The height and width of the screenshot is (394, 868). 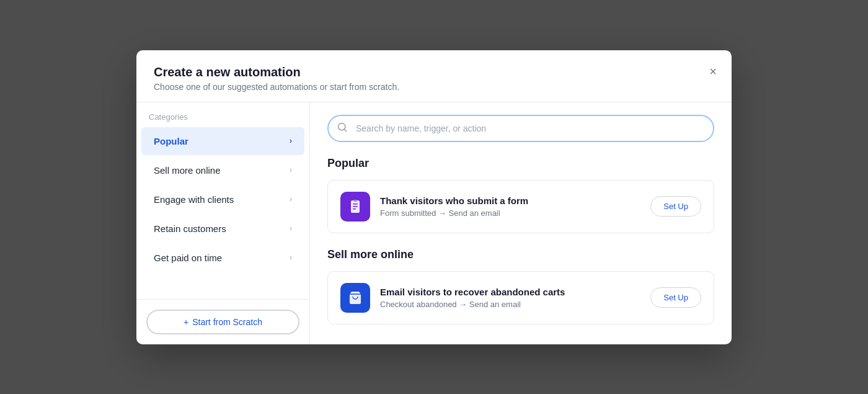 I want to click on automation-card-abandoned-carts: Email visitors to recover abandoned cart…, so click(x=521, y=298).